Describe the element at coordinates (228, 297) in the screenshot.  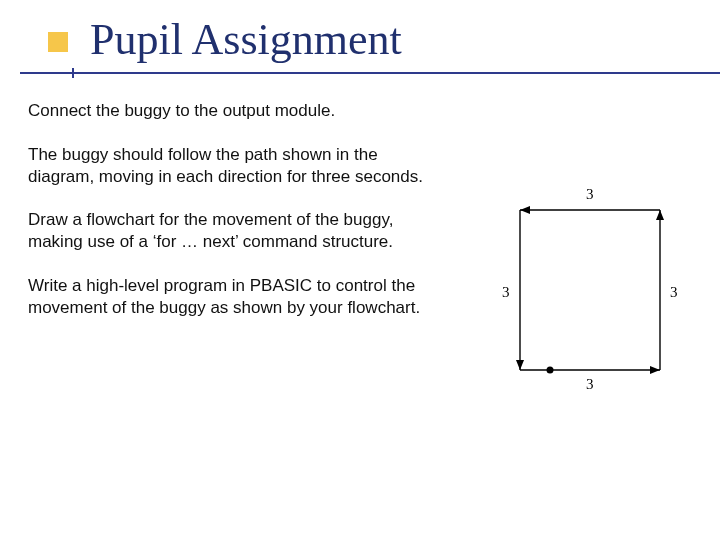
I see `paragraph-4: Write a high-level program in PBASIC to …` at that location.